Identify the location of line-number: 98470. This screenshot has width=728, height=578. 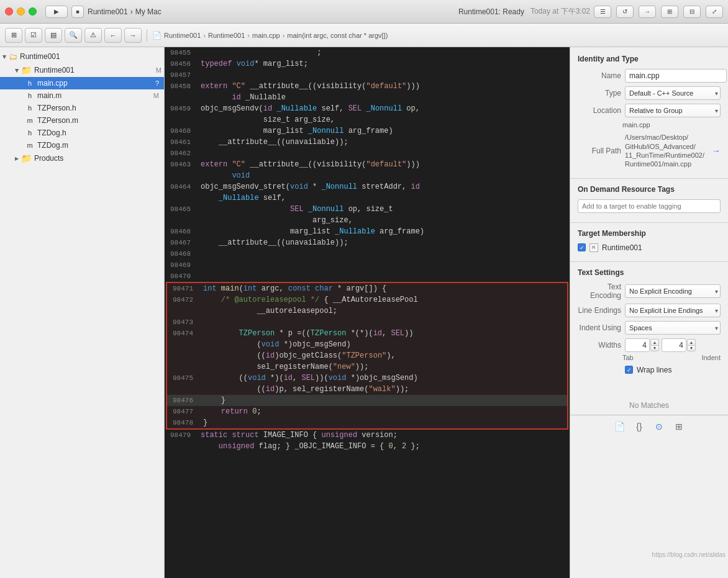
(181, 276).